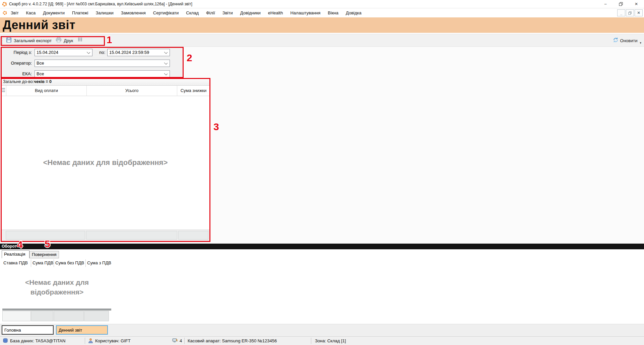 Image resolution: width=644 pixels, height=345 pixels. What do you see at coordinates (630, 13) in the screenshot?
I see `mdi-restore-button` at bounding box center [630, 13].